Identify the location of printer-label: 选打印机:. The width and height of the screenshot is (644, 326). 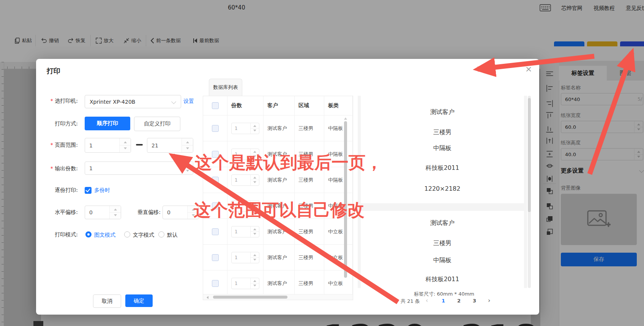
(60, 101).